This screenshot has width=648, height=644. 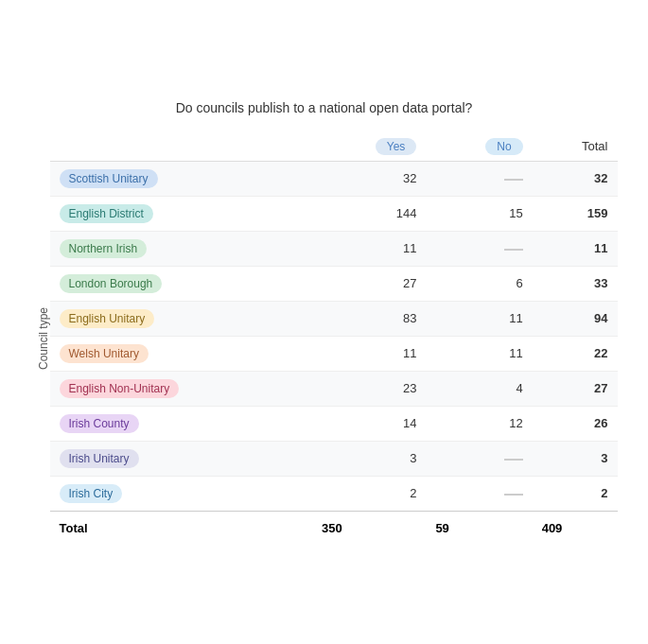 What do you see at coordinates (575, 248) in the screenshot?
I see `row-total: 11` at bounding box center [575, 248].